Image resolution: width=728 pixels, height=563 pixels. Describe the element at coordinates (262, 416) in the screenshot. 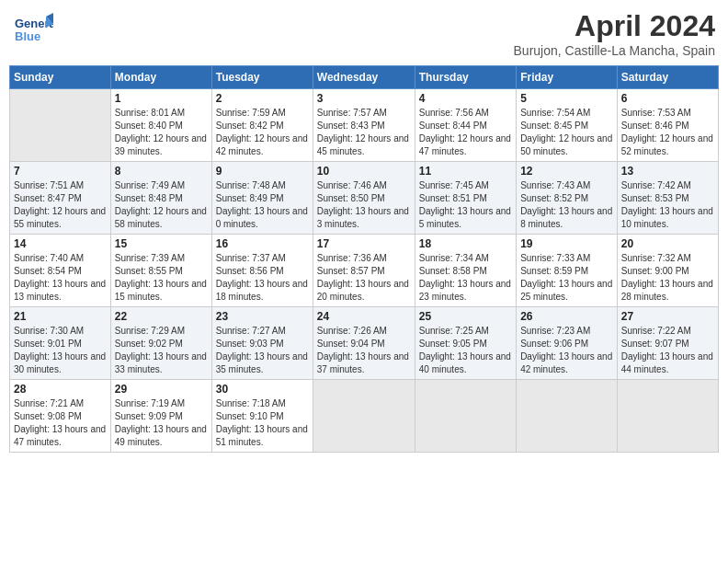

I see `calendar-cell: 30Sunrise: 7:18 AMSunset: 9:10 PMDayligh…` at that location.